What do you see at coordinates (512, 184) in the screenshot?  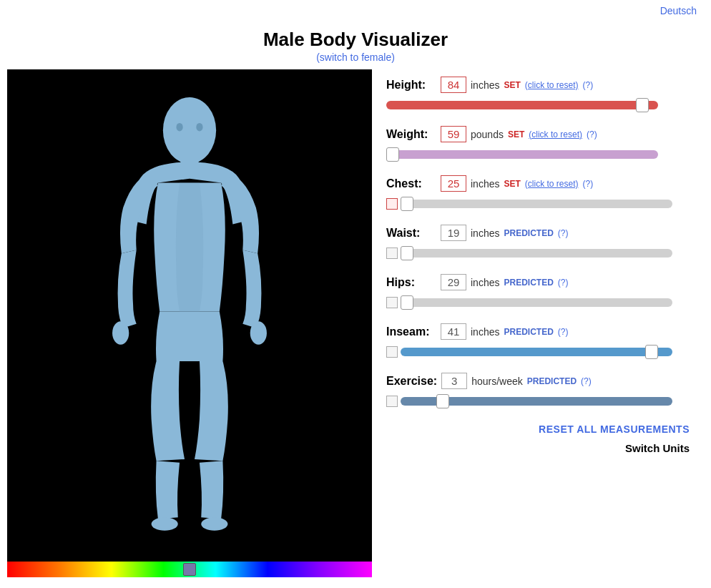 I see `measurement-status-2: SET` at bounding box center [512, 184].